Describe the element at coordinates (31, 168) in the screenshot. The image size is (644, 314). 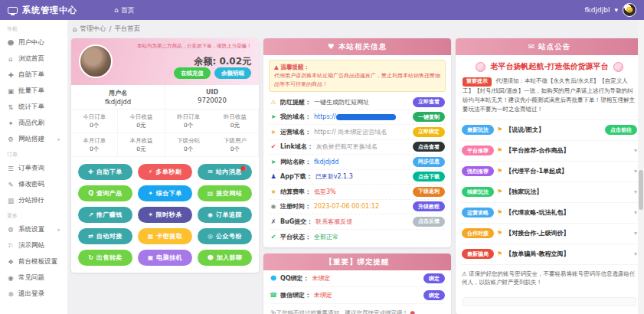
I see `sidebar-item-label: 订单查询` at that location.